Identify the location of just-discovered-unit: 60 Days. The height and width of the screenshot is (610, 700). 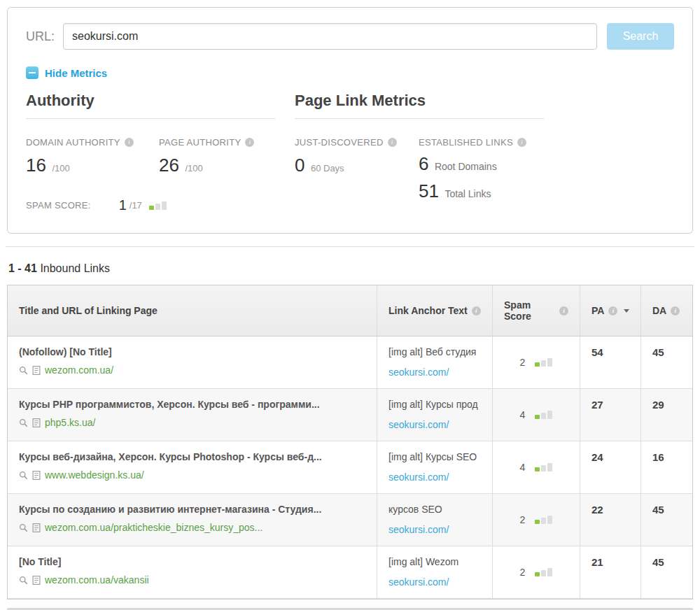
(328, 168).